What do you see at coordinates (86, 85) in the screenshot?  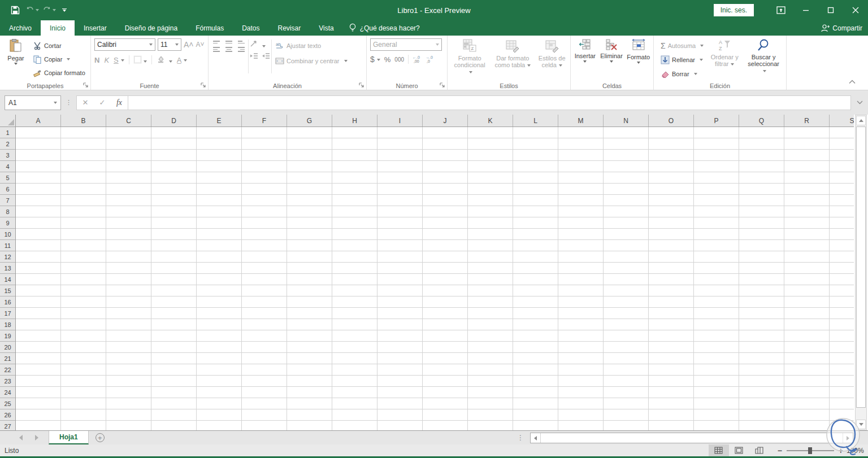 I see `clipboard-dialog-launcher-icon` at bounding box center [86, 85].